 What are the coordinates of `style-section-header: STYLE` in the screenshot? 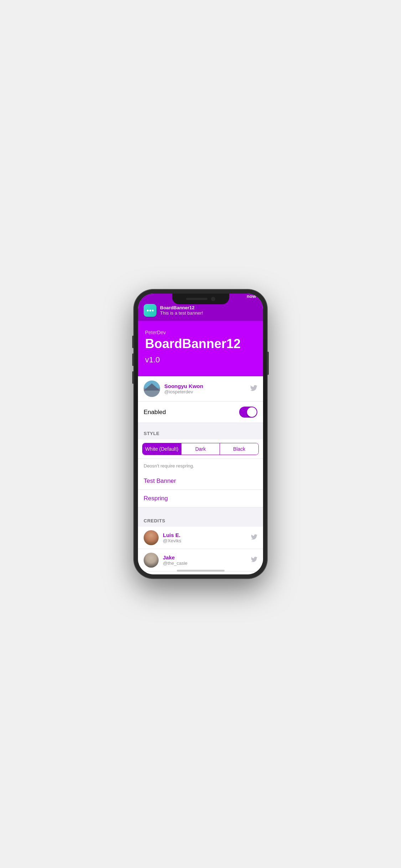 It's located at (200, 431).